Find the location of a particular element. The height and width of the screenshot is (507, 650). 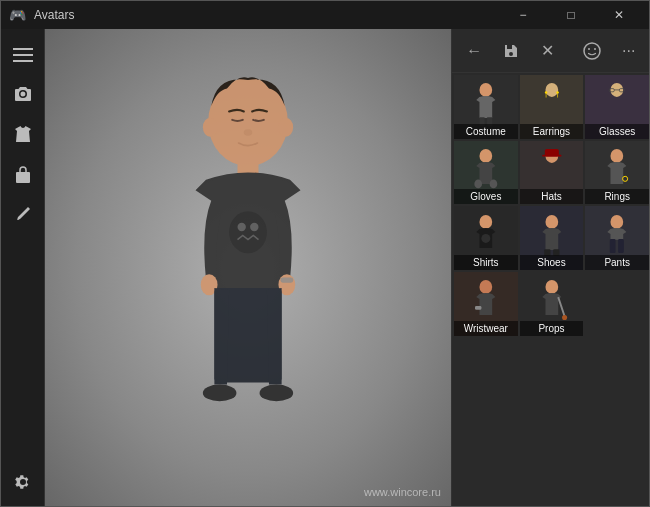

more-button: ··· is located at coordinates (628, 51).